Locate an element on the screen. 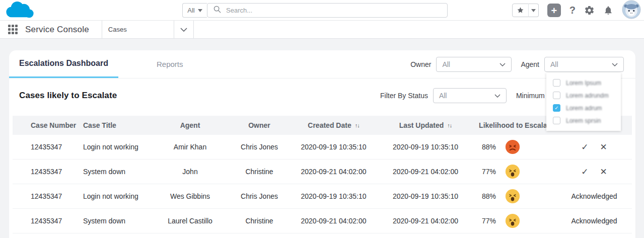  tab-dropdown-button is located at coordinates (184, 29).